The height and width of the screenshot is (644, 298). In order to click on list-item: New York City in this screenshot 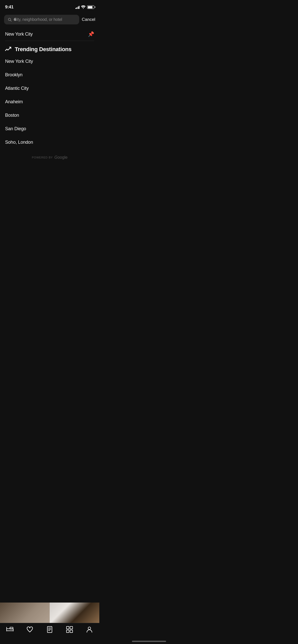, I will do `click(50, 62)`.